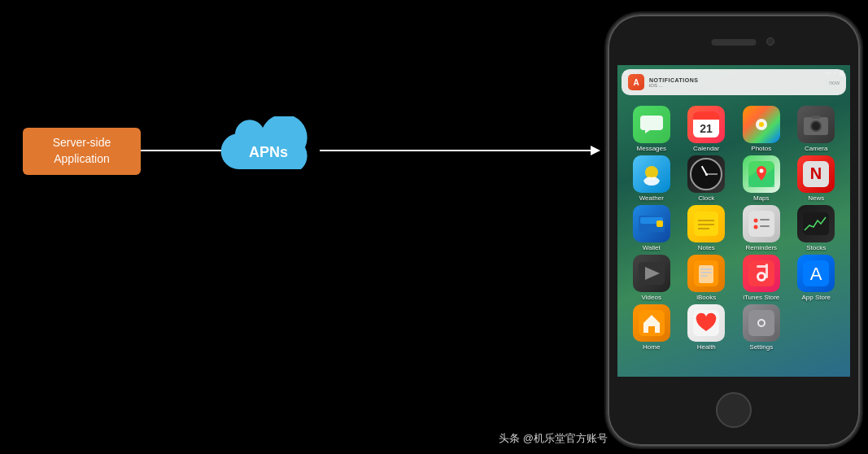  I want to click on app-camera: Camera, so click(816, 129).